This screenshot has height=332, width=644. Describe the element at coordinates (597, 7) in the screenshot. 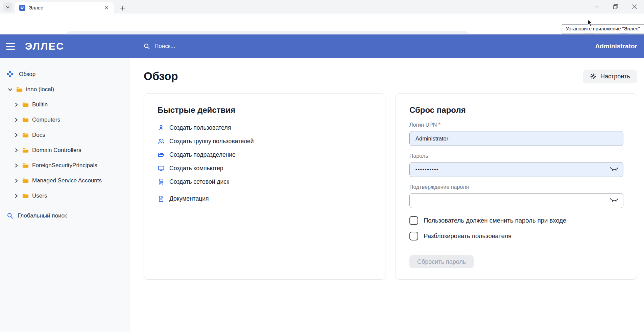

I see `window-minimize-button` at that location.